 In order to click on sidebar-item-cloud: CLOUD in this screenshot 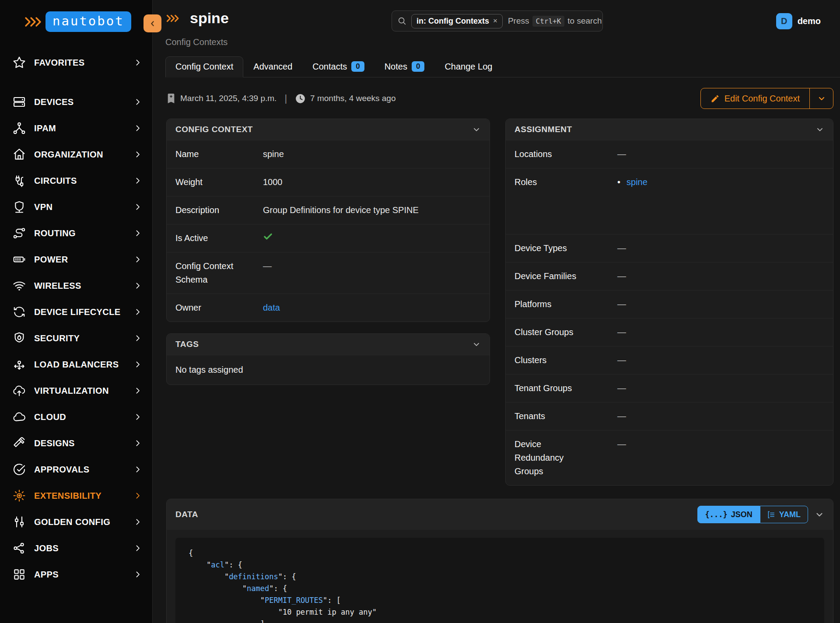, I will do `click(76, 417)`.